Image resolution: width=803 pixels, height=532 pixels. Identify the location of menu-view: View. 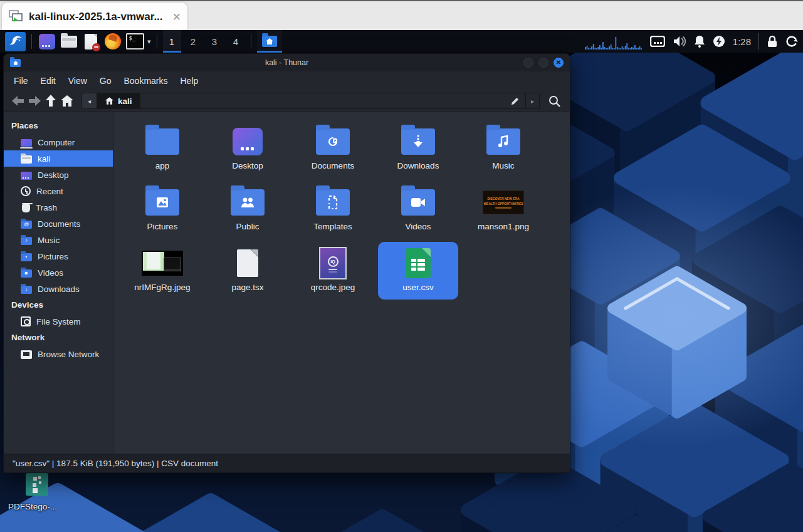
(78, 81).